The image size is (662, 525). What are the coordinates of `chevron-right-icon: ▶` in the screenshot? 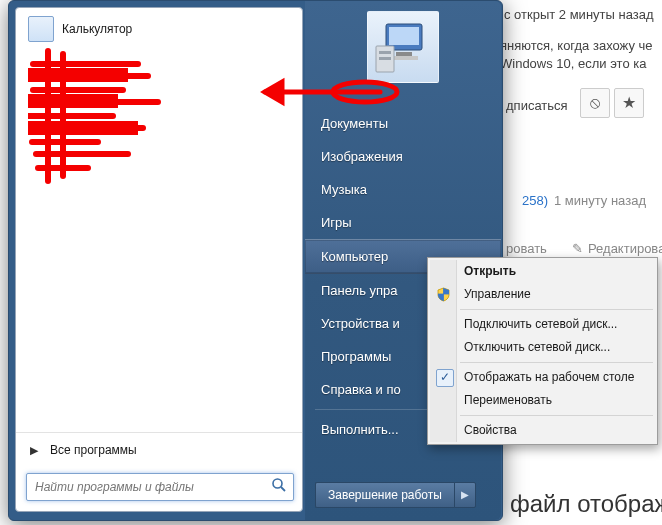 It's located at (34, 450).